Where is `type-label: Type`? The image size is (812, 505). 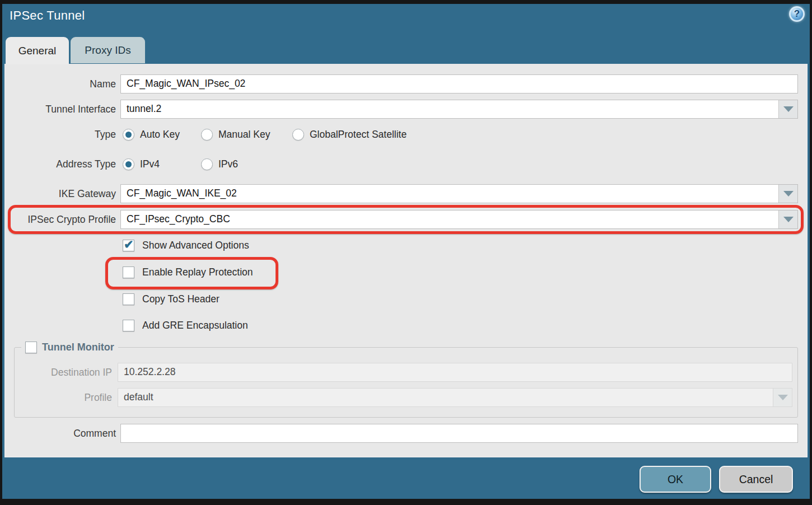
type-label: Type is located at coordinates (58, 134).